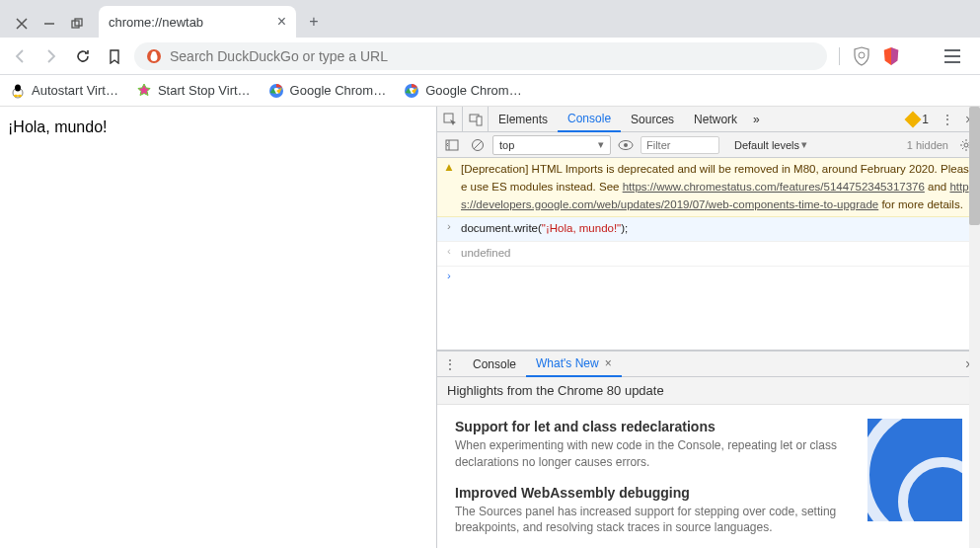 The width and height of the screenshot is (980, 548). I want to click on warning-count: 1, so click(926, 119).